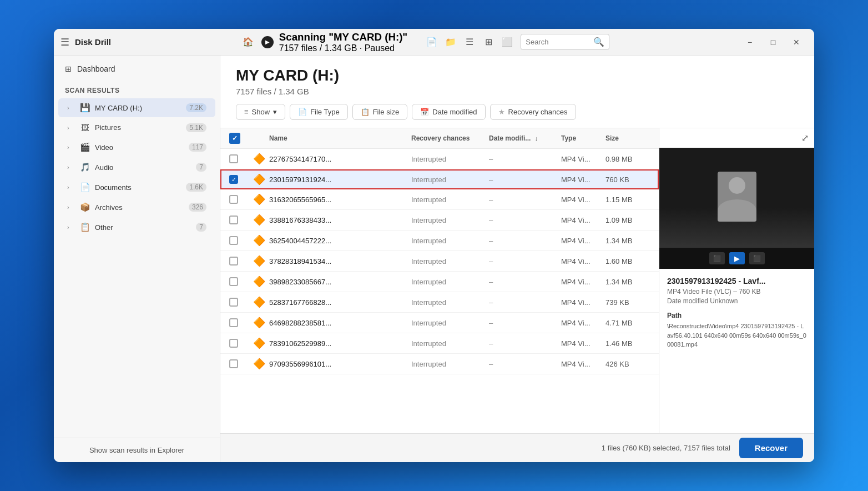 The height and width of the screenshot is (491, 868). I want to click on table-row-2: 🔶 31632065565965... Interrupted – MP4 Vi…, so click(440, 200).